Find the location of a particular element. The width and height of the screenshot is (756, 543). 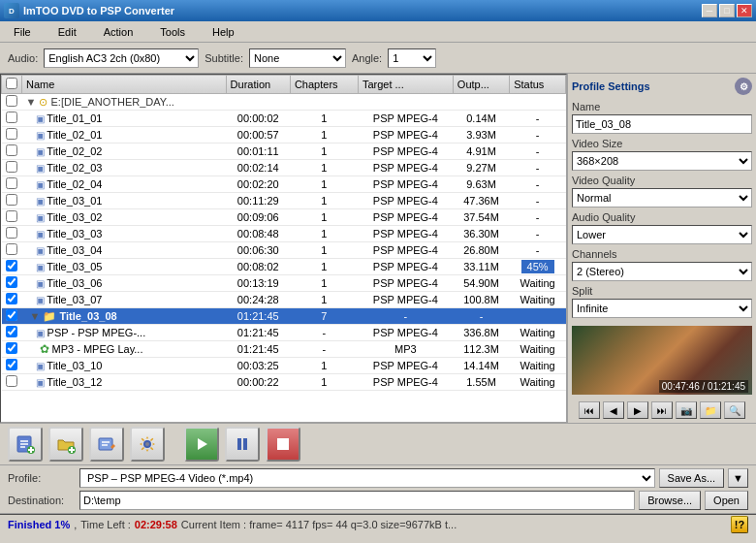

table-row: ▣ Title_03_0200:09:061PSP MPEG-437.54M- is located at coordinates (284, 217).